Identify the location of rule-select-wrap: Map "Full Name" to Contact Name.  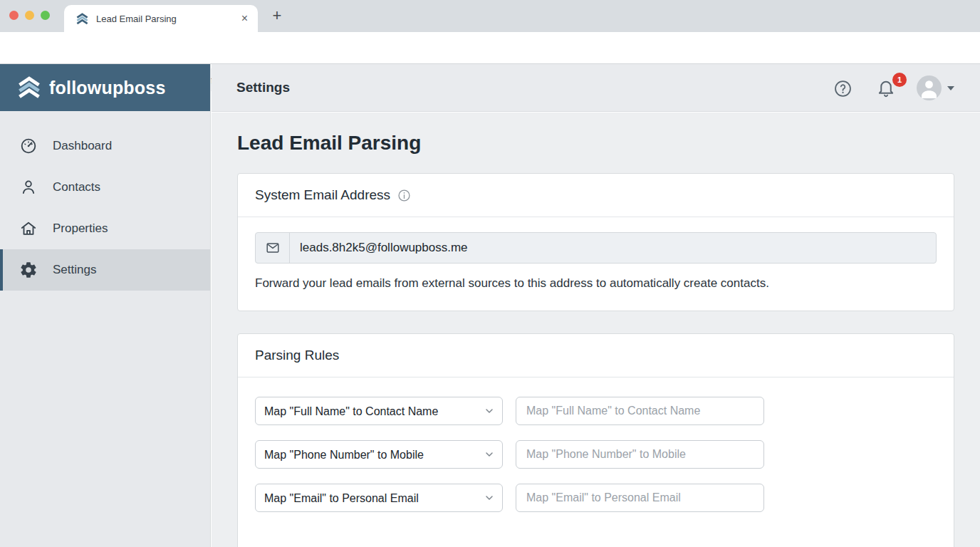
(379, 411).